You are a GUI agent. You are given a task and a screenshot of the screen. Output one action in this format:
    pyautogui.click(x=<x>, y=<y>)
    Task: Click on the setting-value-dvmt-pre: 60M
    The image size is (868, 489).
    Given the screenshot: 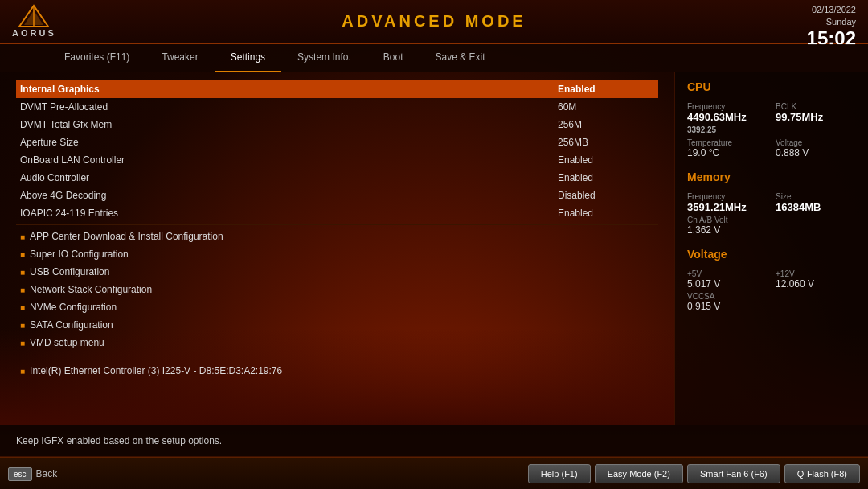 What is the action you would take?
    pyautogui.click(x=606, y=107)
    